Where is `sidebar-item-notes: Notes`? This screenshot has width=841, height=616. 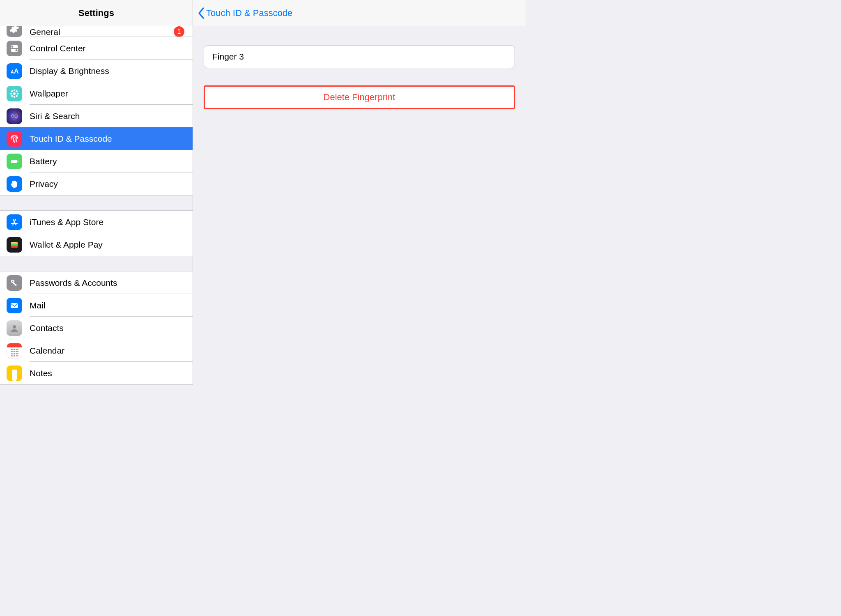 sidebar-item-notes: Notes is located at coordinates (96, 373).